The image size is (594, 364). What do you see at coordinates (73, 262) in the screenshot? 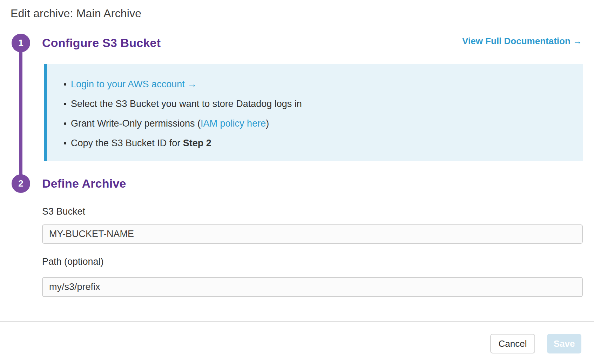
I see `path-label: Path (optional)` at bounding box center [73, 262].